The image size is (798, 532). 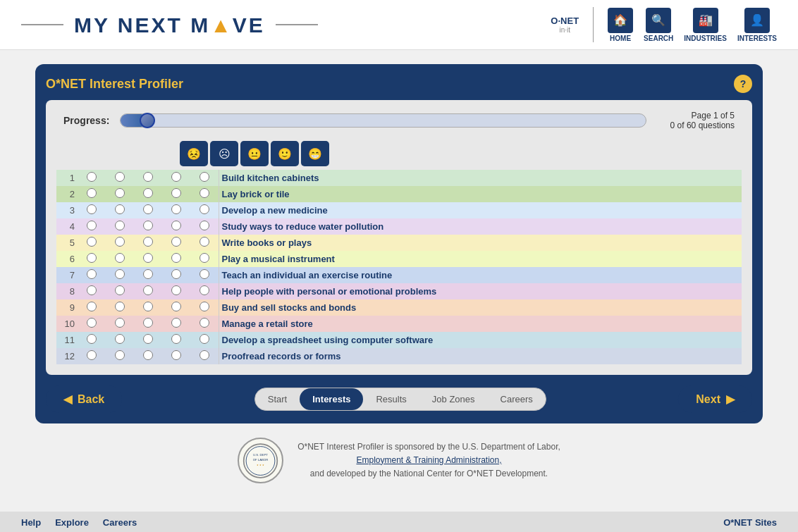 What do you see at coordinates (399, 84) in the screenshot?
I see `profiler-header: O*NET Interest Profiler ?` at bounding box center [399, 84].